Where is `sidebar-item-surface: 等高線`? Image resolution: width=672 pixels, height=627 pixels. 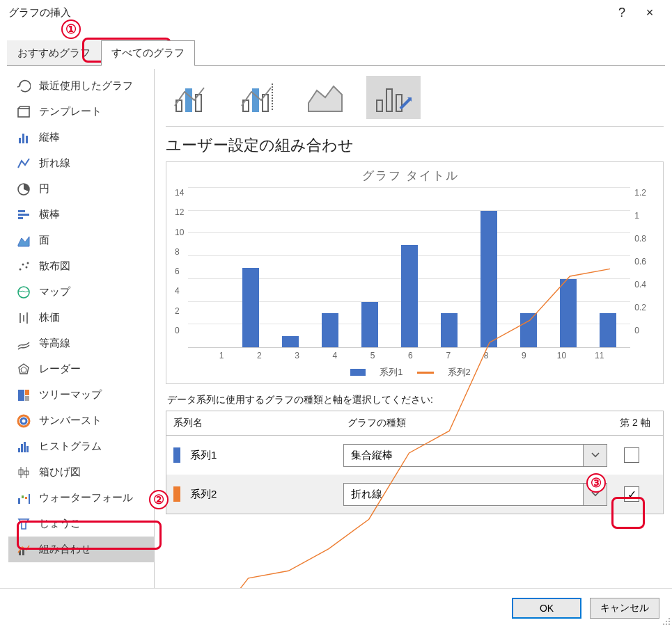 sidebar-item-surface: 等高線 is located at coordinates (81, 344).